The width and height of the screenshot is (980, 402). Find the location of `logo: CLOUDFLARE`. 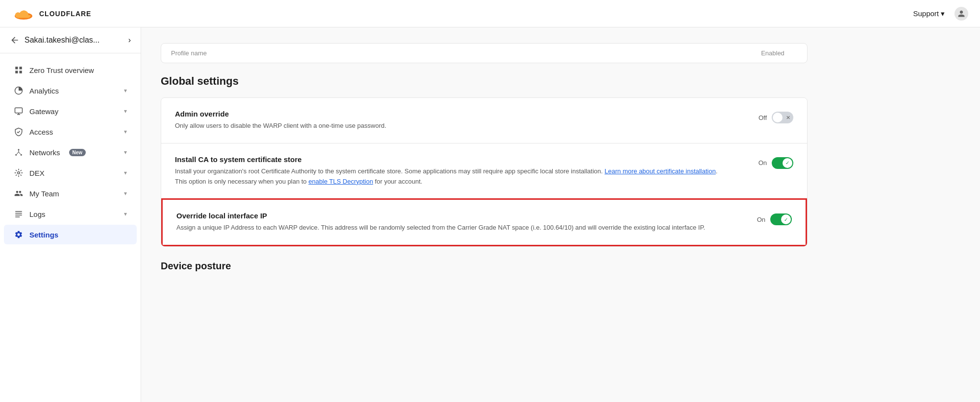

logo: CLOUDFLARE is located at coordinates (51, 14).